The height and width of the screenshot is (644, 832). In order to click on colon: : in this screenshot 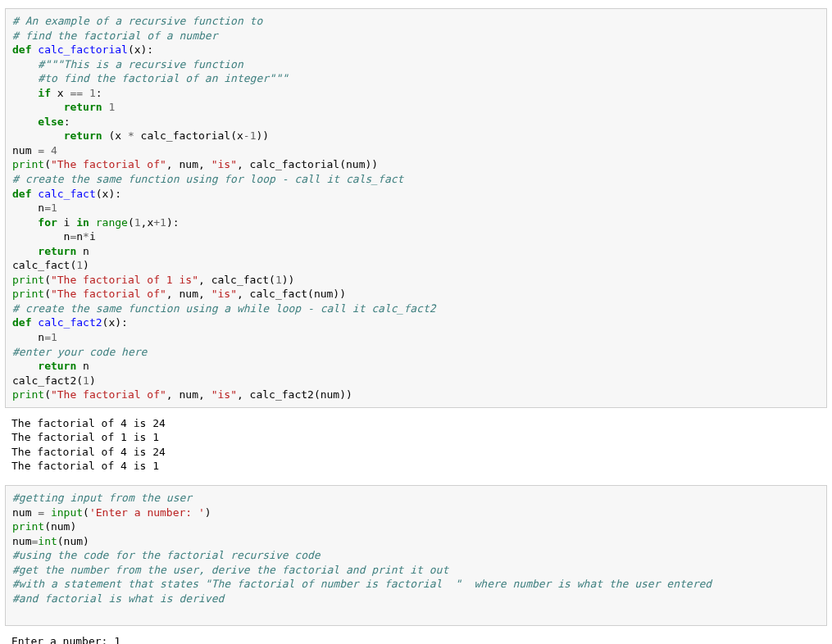, I will do `click(67, 121)`.